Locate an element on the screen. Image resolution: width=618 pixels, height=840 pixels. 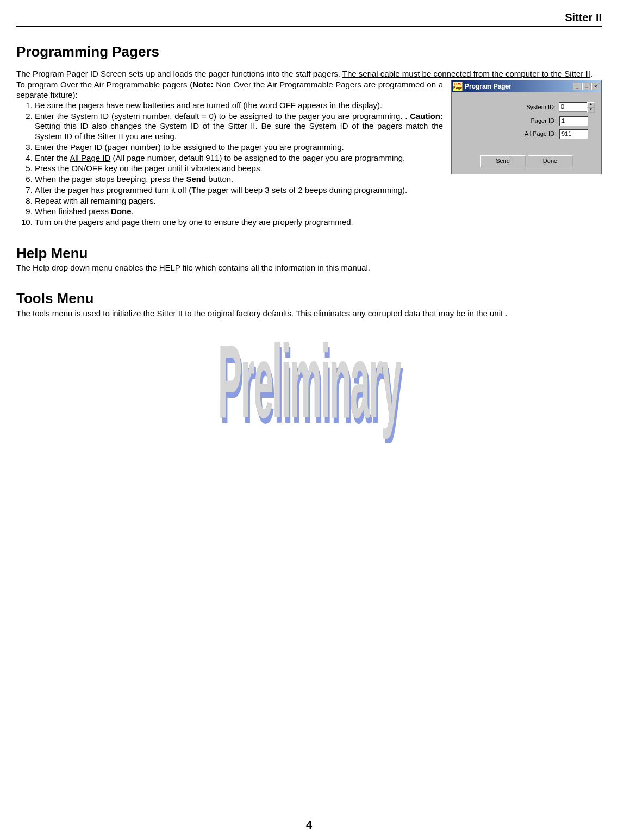
program-pager-dialog: LRS Pager Program Pager _ □ × System ID:… is located at coordinates (526, 127).